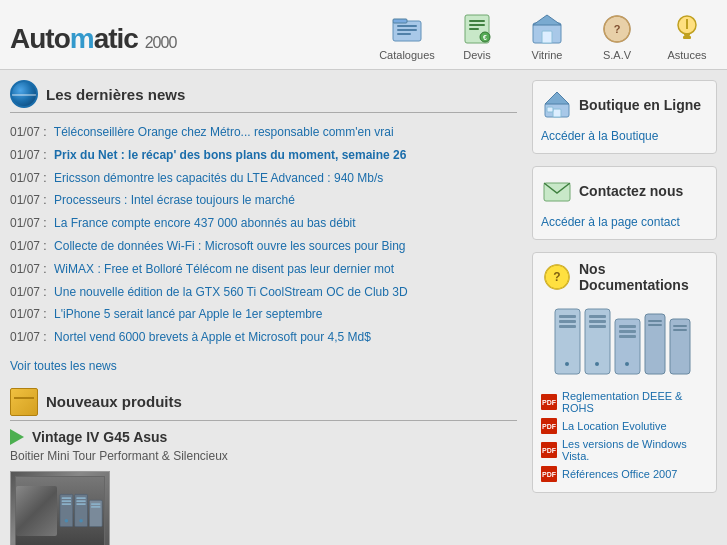 The image size is (727, 545). I want to click on news-section-title: Les dernières news, so click(116, 94).